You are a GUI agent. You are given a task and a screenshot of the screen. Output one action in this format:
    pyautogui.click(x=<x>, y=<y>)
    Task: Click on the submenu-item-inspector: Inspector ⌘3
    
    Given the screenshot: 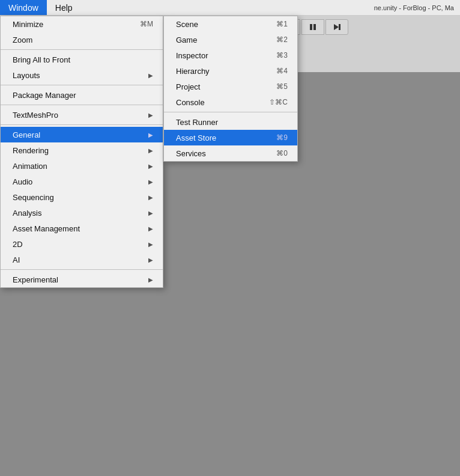 What is the action you would take?
    pyautogui.click(x=231, y=55)
    